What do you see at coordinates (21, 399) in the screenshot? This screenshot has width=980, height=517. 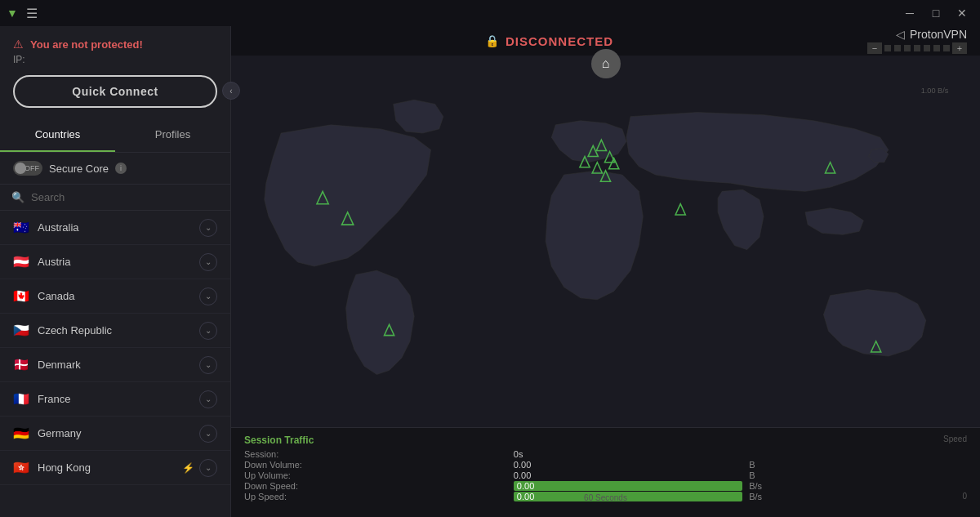 I see `france-flag-icon: 🇫🇷` at bounding box center [21, 399].